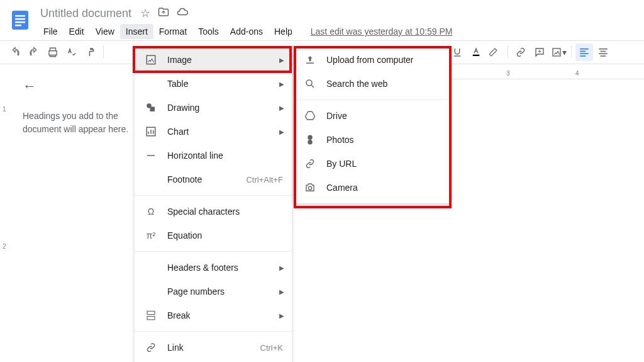 This screenshot has width=644, height=362. I want to click on label: Drive, so click(337, 116).